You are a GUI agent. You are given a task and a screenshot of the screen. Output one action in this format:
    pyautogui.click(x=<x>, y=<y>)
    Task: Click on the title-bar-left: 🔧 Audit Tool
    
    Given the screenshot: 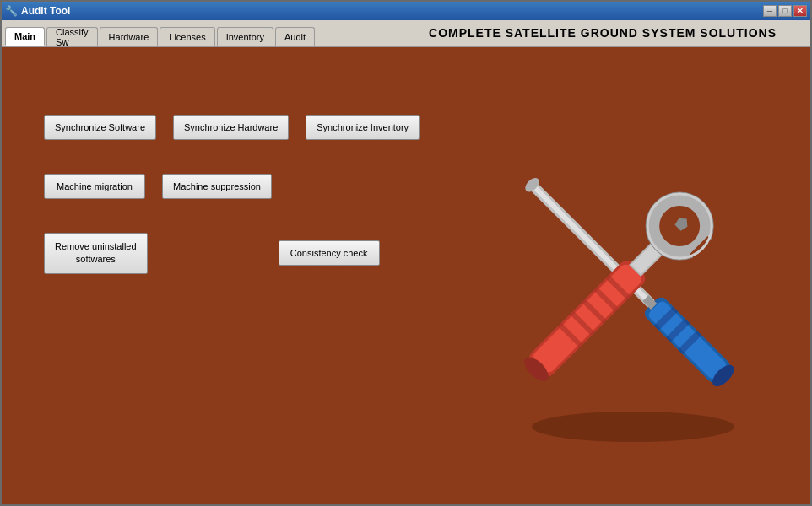 What is the action you would take?
    pyautogui.click(x=37, y=11)
    